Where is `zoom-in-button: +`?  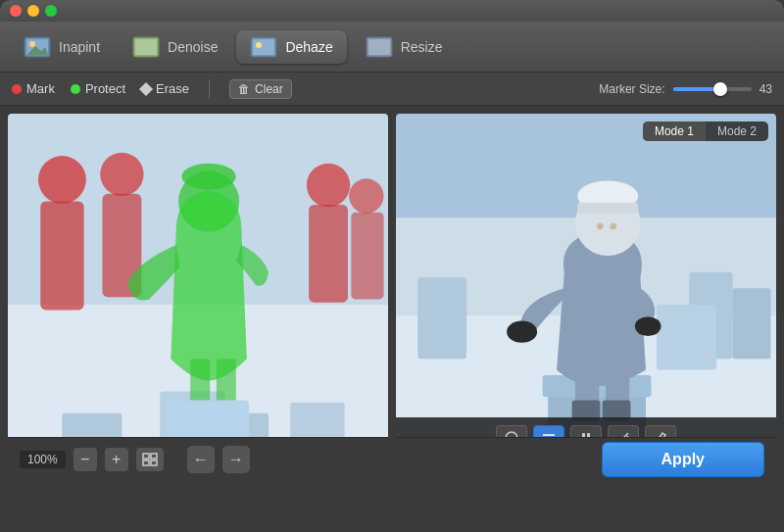 zoom-in-button: + is located at coordinates (117, 459).